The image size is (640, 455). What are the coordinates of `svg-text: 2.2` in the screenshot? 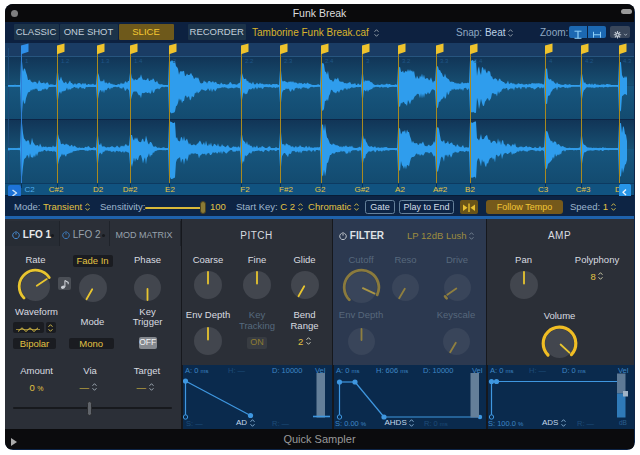 It's located at (250, 61).